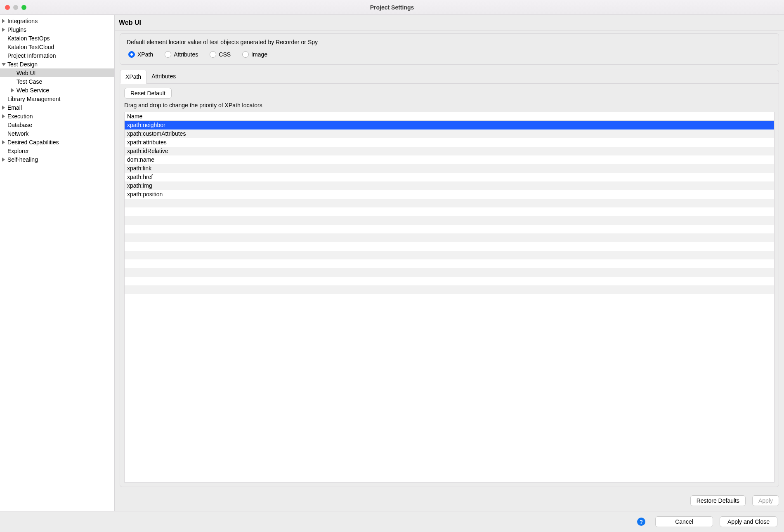  I want to click on content-footer: Restore Defaults Apply, so click(449, 501).